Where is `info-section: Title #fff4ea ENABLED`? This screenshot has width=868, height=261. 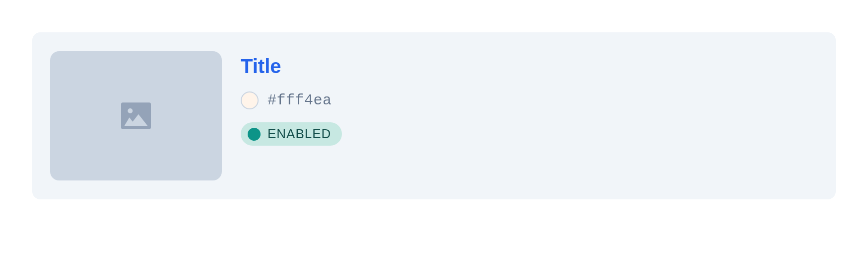 info-section: Title #fff4ea ENABLED is located at coordinates (291, 98).